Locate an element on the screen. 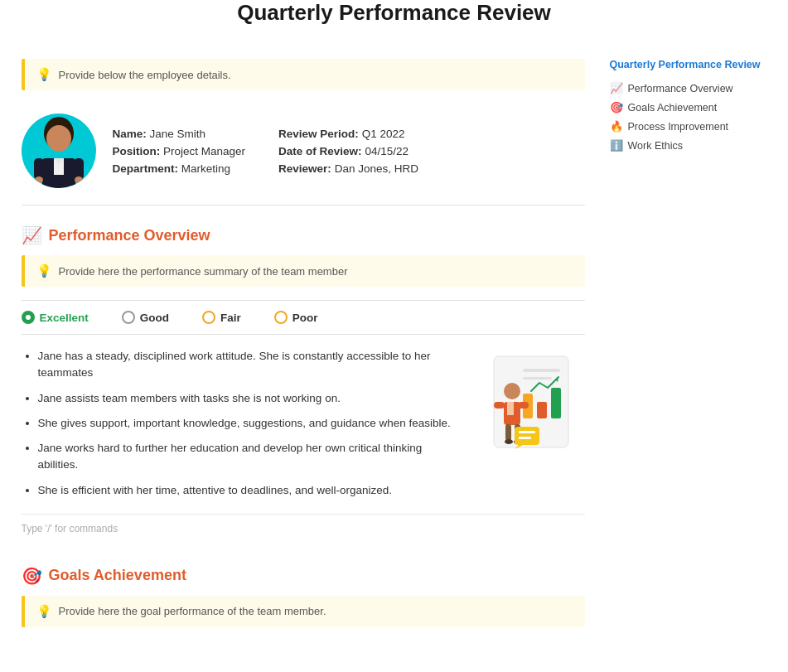  rating-poor-label: Poor is located at coordinates (305, 318).